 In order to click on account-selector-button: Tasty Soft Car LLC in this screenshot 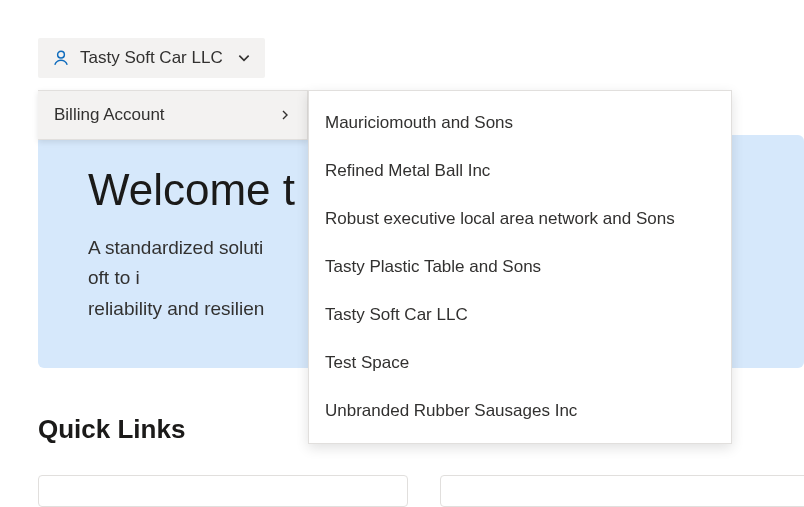, I will do `click(152, 58)`.